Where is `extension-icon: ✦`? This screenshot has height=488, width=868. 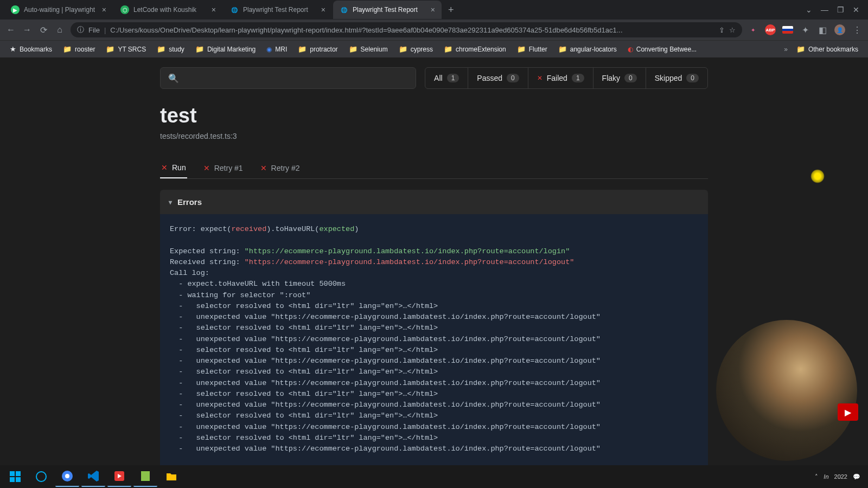
extension-icon: ✦ is located at coordinates (753, 30).